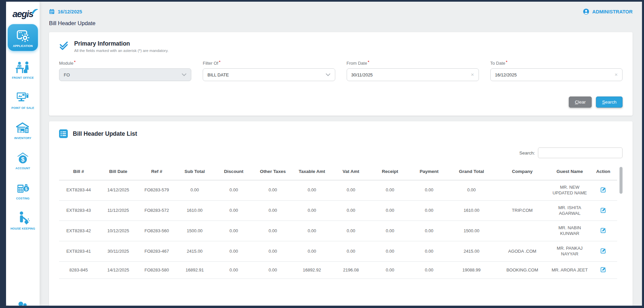 The height and width of the screenshot is (308, 644). What do you see at coordinates (23, 303) in the screenshot?
I see `sidebar-item-partial` at bounding box center [23, 303].